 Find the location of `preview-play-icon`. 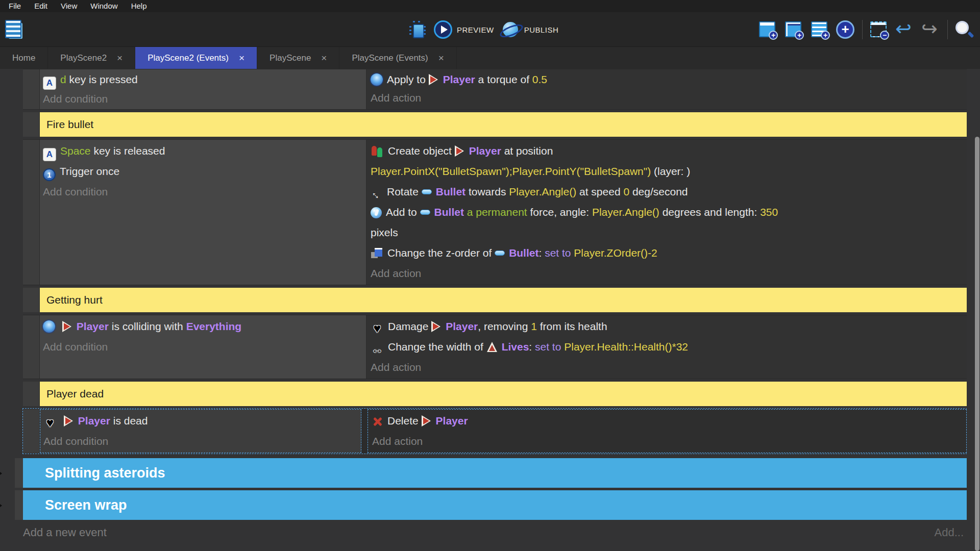

preview-play-icon is located at coordinates (443, 30).